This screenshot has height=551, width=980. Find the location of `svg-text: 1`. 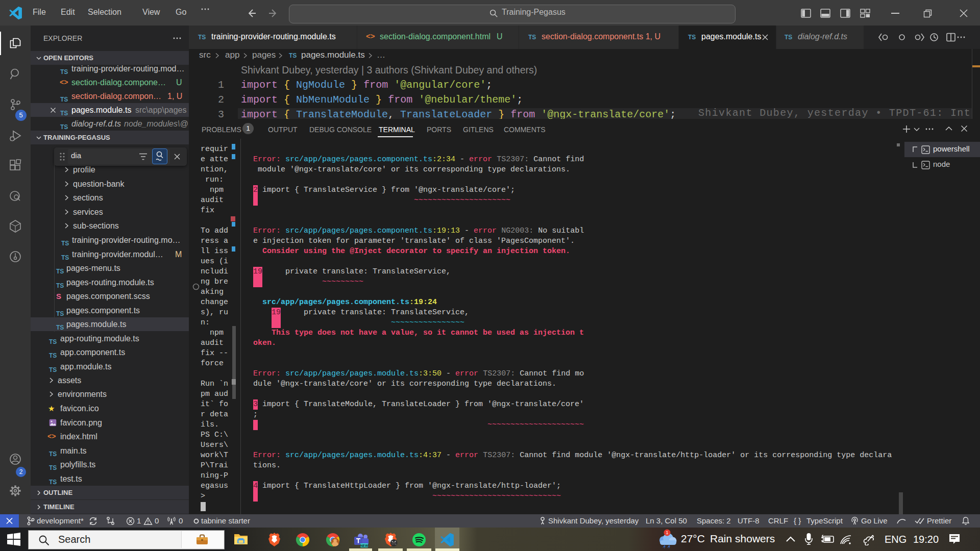

svg-text: 1 is located at coordinates (667, 533).